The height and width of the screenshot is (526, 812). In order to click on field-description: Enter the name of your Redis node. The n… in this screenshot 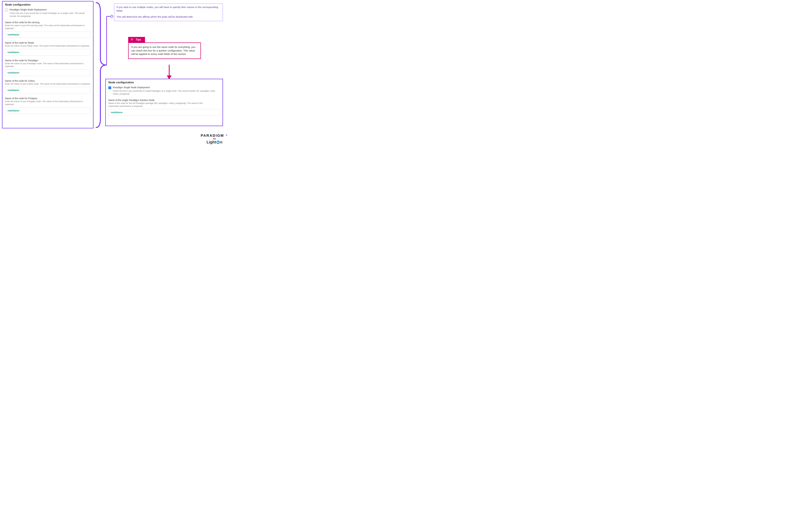, I will do `click(48, 46)`.